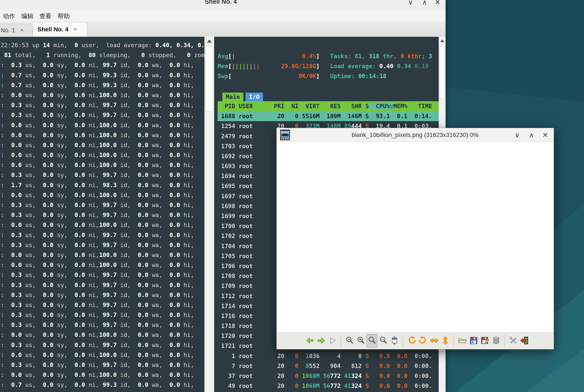  I want to click on terminal-tab-2: Shell No. 4×, so click(60, 29).